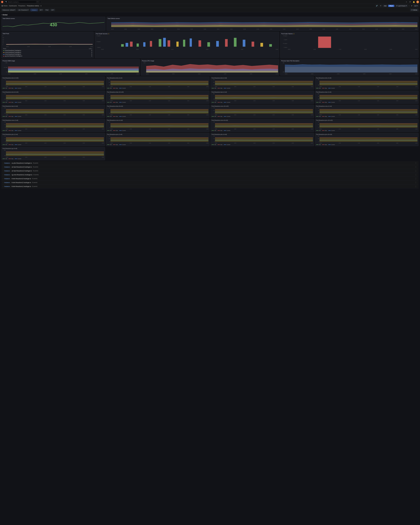  I want to click on pool-panel-title: Pool (fireactions-bnk-c2-m4), so click(158, 78).